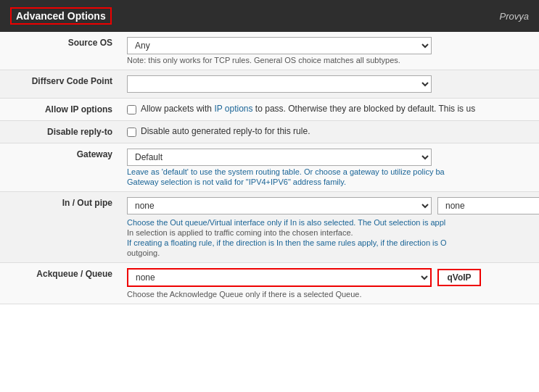  I want to click on advanced-options-title: Advanced Options, so click(61, 16).